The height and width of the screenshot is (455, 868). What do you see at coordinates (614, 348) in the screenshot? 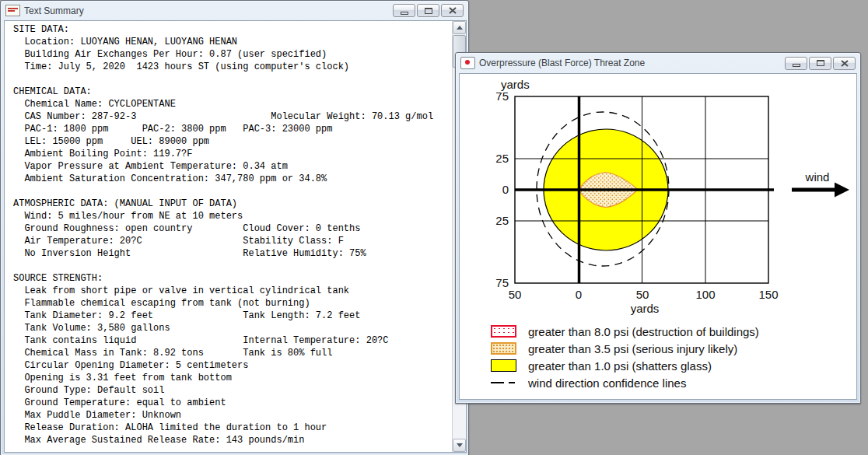
I see `legend-item-orange: greater than 3.5 psi (serious injury lik…` at bounding box center [614, 348].